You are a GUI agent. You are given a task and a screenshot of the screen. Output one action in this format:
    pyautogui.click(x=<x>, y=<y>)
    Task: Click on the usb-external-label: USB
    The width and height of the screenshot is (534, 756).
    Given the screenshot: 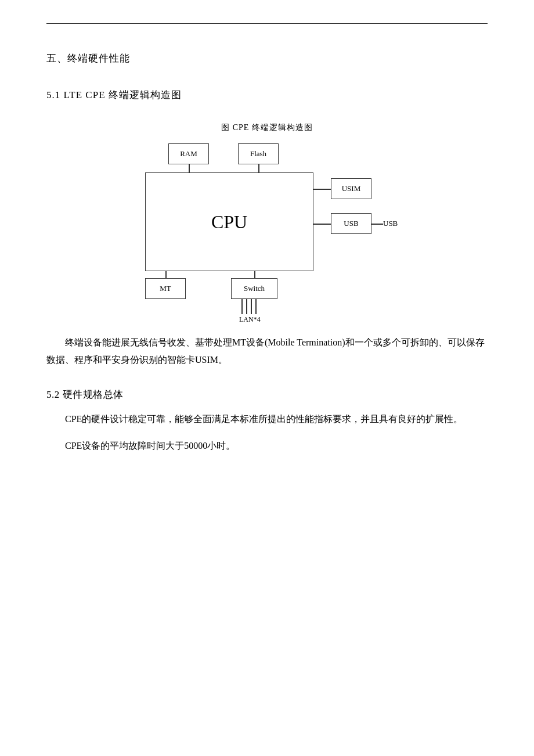 What is the action you would take?
    pyautogui.click(x=390, y=224)
    